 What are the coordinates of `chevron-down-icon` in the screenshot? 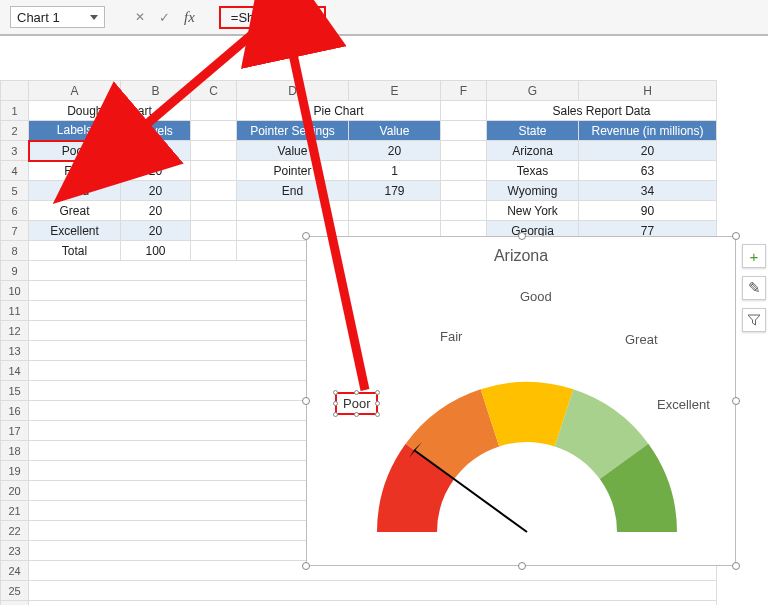 It's located at (94, 18).